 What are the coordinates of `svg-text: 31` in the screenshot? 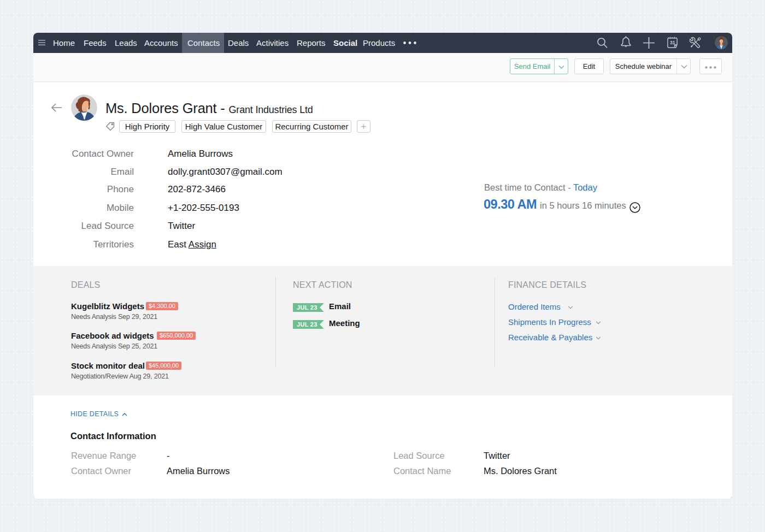 It's located at (673, 43).